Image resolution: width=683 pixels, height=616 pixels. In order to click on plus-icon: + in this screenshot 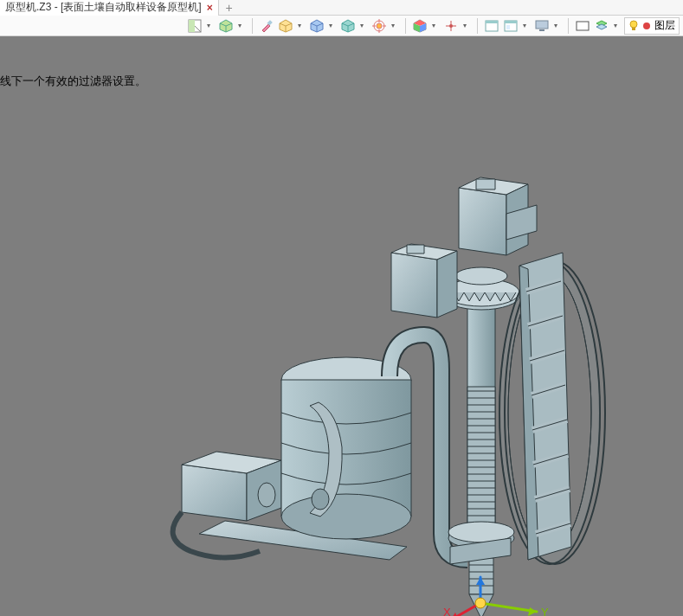, I will do `click(229, 8)`.